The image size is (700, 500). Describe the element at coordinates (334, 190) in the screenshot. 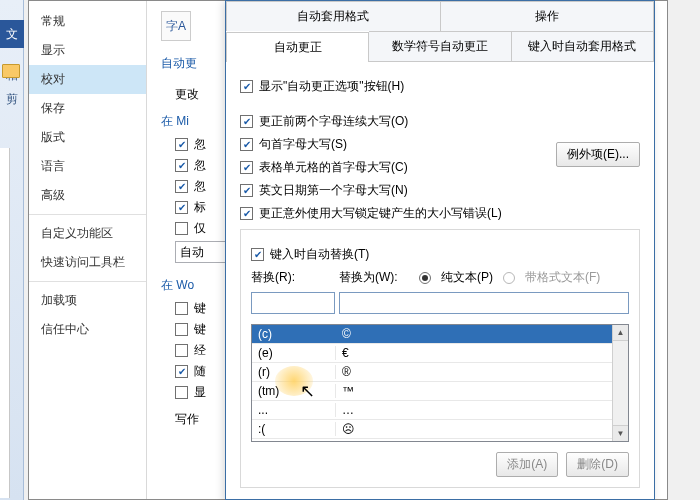

I see `label-day-cap: 英文日期第一个字母大写(N)` at that location.